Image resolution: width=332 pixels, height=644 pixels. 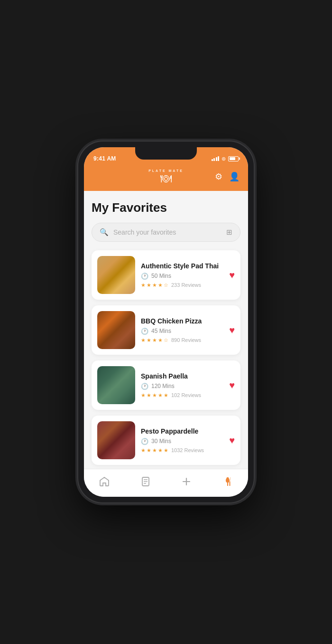 What do you see at coordinates (160, 395) in the screenshot?
I see `star-3-4: ★` at bounding box center [160, 395].